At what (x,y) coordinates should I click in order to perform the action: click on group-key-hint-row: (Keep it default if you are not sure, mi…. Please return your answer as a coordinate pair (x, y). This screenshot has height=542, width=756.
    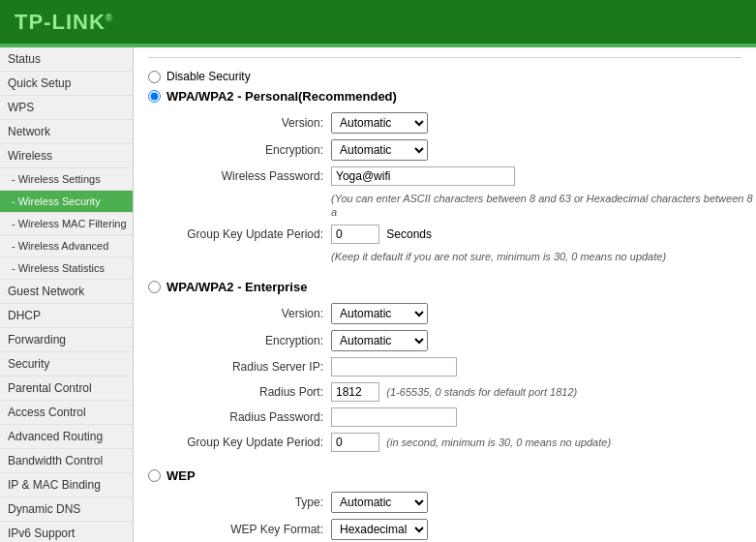
    Looking at the image, I should click on (462, 256).